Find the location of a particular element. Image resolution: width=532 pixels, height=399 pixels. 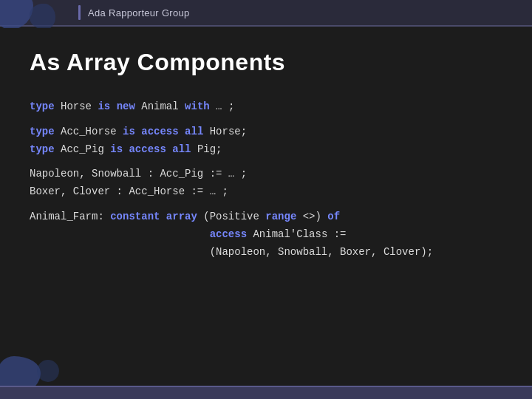

bottom-bar is located at coordinates (266, 392).